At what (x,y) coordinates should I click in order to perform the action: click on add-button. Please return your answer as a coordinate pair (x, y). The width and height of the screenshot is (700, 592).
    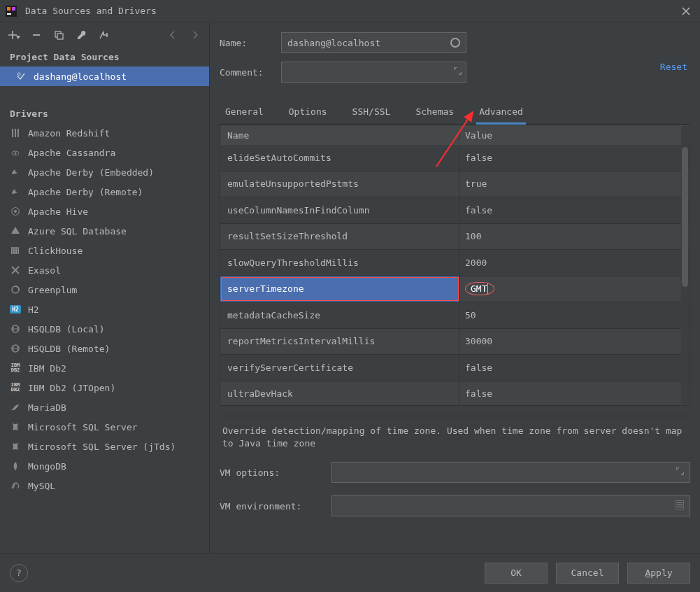
    Looking at the image, I should click on (14, 35).